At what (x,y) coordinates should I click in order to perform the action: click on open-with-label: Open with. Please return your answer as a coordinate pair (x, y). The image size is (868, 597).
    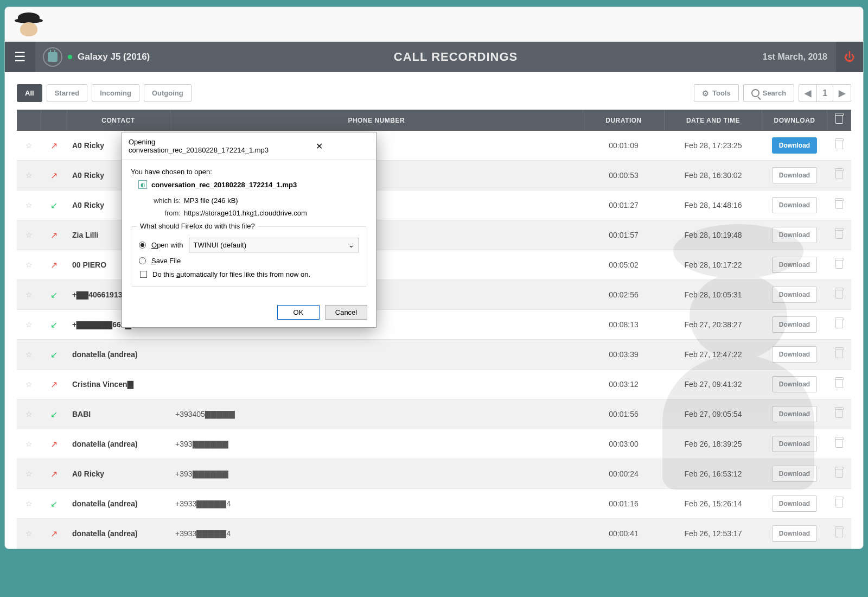
    Looking at the image, I should click on (167, 245).